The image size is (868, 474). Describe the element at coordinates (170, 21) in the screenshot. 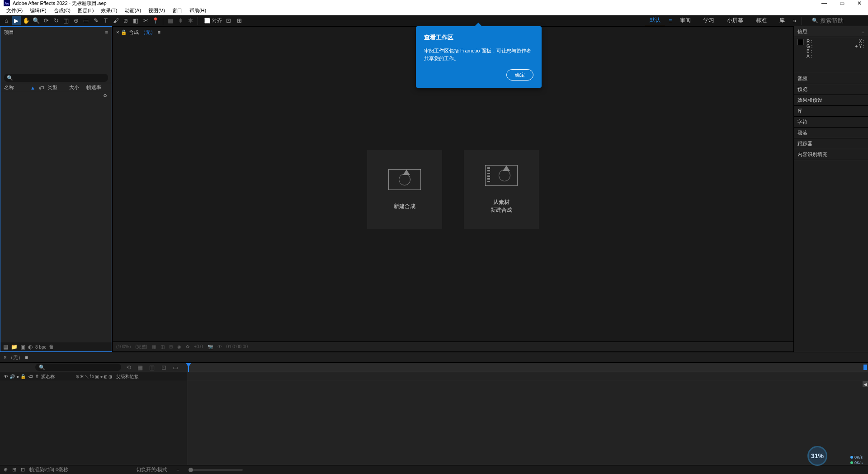

I see `mesh-icon: ▦` at that location.